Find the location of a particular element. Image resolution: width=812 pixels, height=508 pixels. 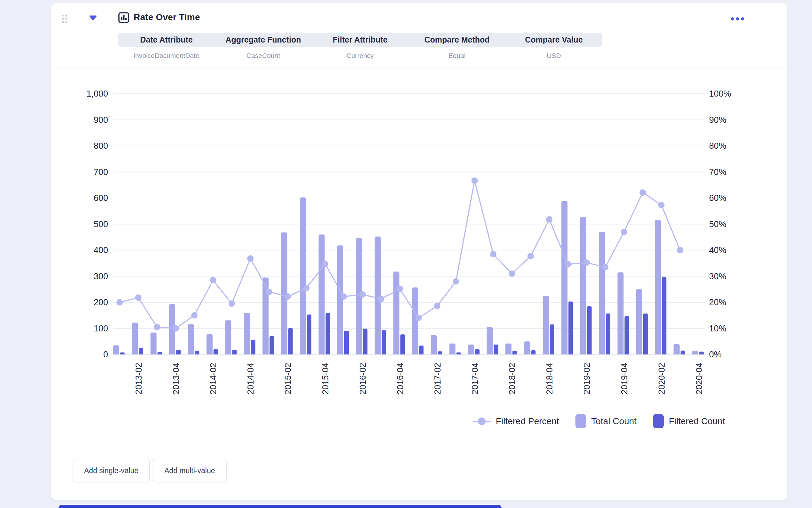

more-options-button is located at coordinates (737, 19).